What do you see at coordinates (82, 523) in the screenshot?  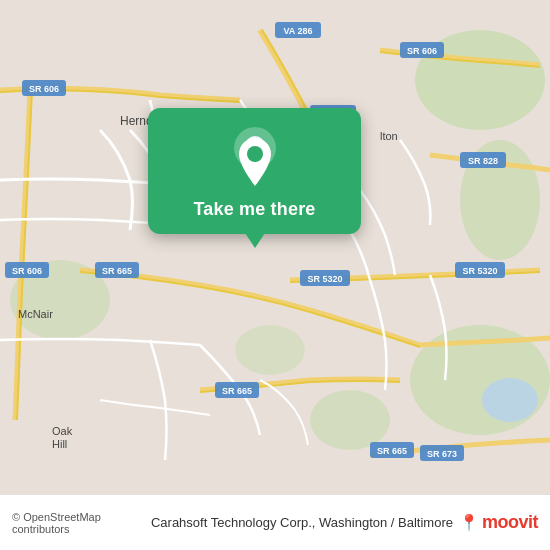 I see `osm-attribution: © OpenStreetMap contributors` at bounding box center [82, 523].